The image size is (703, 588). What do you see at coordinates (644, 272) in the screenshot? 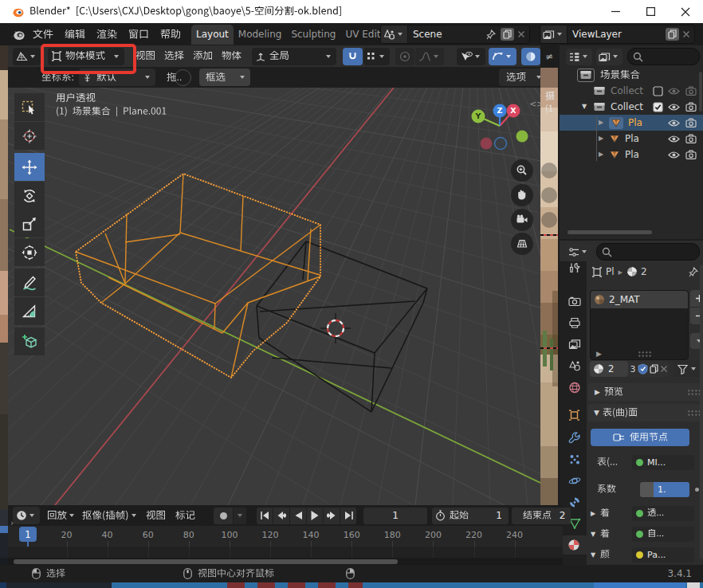
I see `breadcrumb-material: 2` at bounding box center [644, 272].